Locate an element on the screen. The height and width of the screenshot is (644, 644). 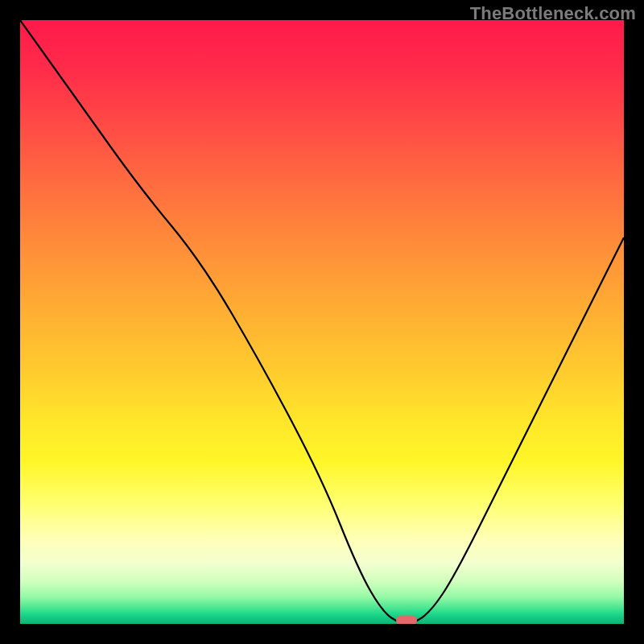
optimal-marker is located at coordinates (407, 620).